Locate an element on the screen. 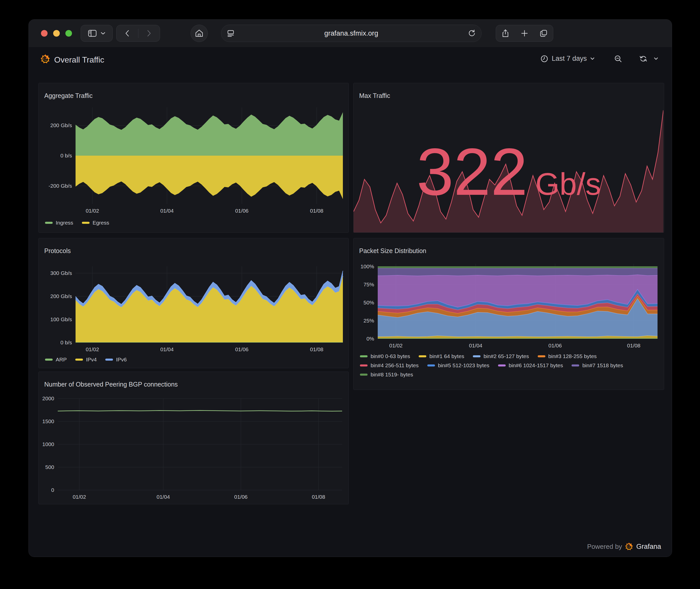 The image size is (700, 589). time-range-label: Last 7 days is located at coordinates (569, 59).